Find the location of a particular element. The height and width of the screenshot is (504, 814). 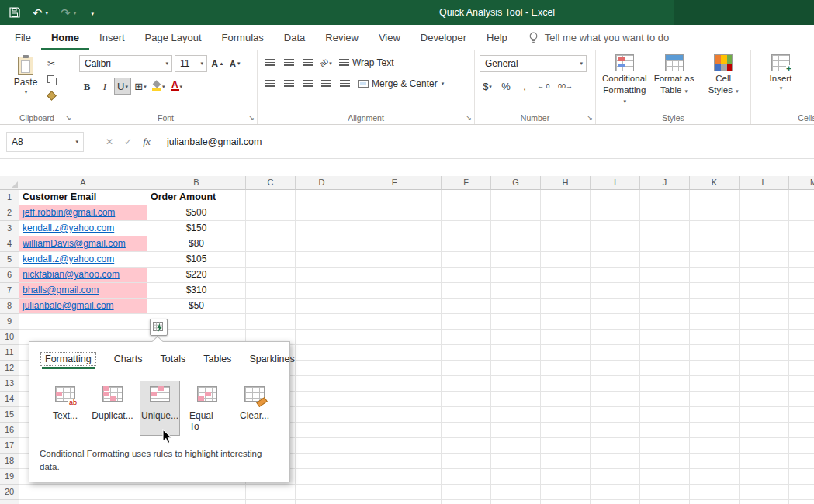

cell-J3 is located at coordinates (665, 229).